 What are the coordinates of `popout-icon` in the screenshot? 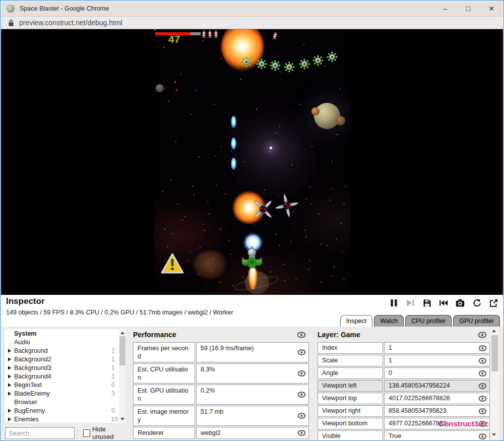 It's located at (493, 303).